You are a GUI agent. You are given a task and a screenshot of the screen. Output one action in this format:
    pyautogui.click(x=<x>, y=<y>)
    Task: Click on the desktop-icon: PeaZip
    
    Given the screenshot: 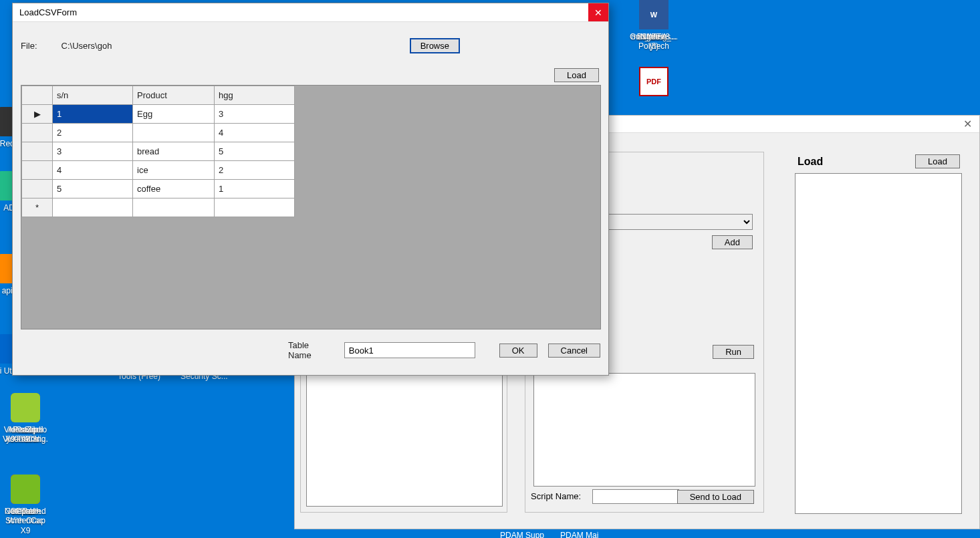 What is the action you would take?
    pyautogui.click(x=25, y=414)
    